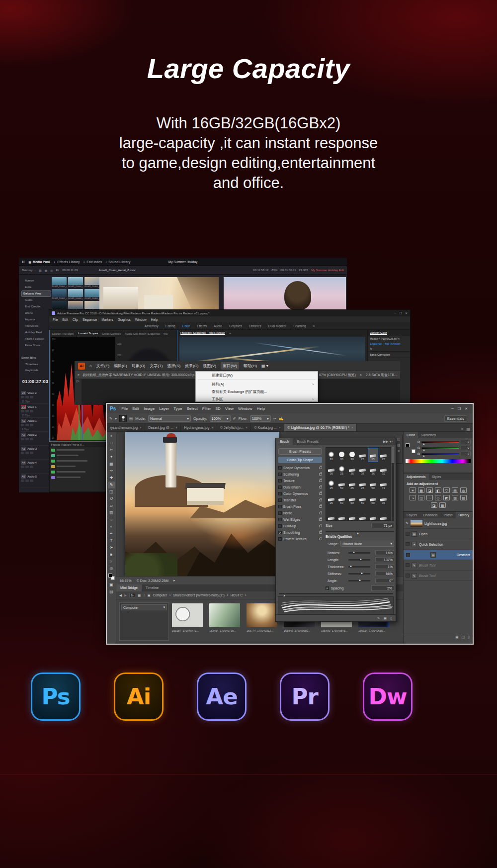 Image resolution: width=497 pixels, height=868 pixels. I want to click on brush-preset: 50, so click(373, 483).